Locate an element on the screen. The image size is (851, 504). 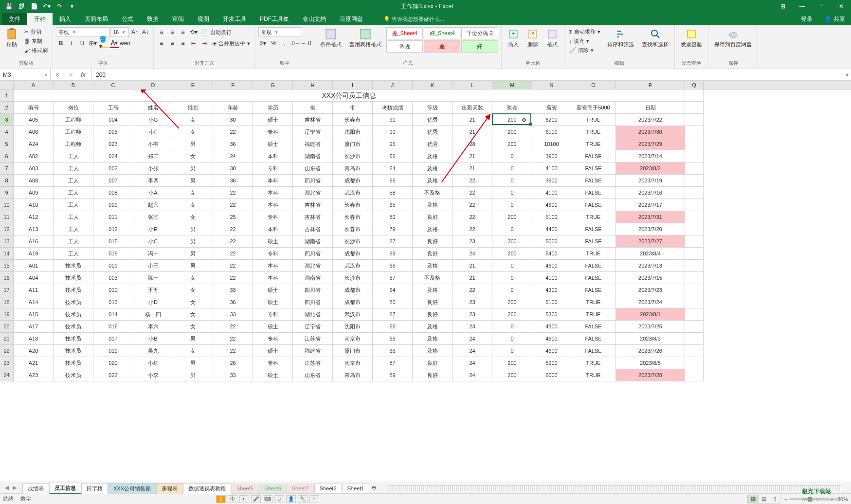
data-cell: 赵六 is located at coordinates (153, 205).